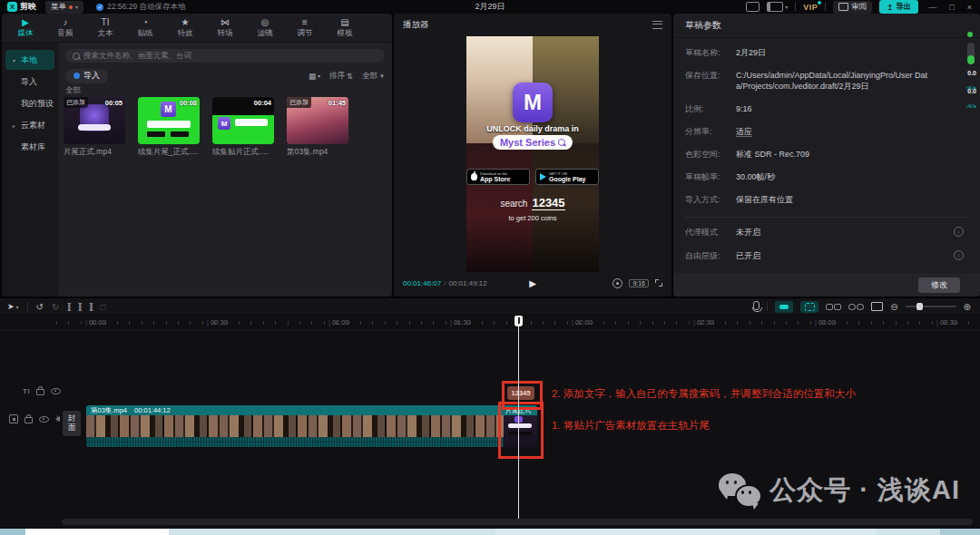  Describe the element at coordinates (810, 7) in the screenshot. I see `vip-badge: VIP` at that location.